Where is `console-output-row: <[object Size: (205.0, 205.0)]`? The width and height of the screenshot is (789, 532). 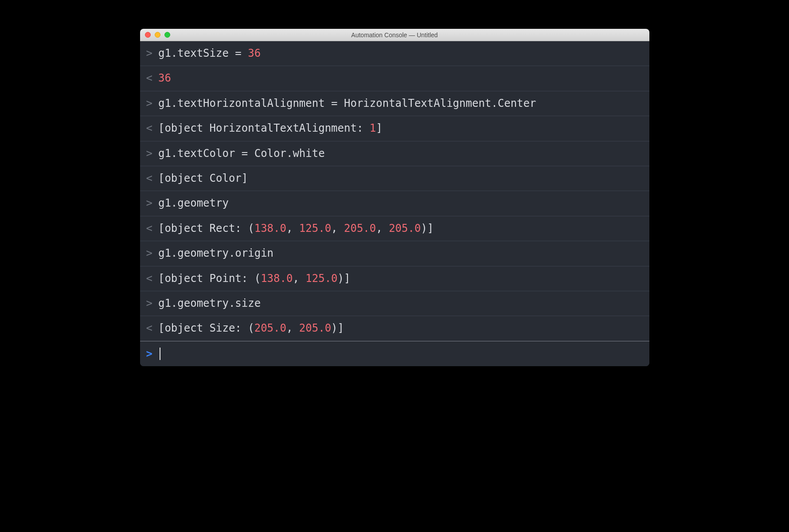 console-output-row: <[object Size: (205.0, 205.0)] is located at coordinates (394, 329).